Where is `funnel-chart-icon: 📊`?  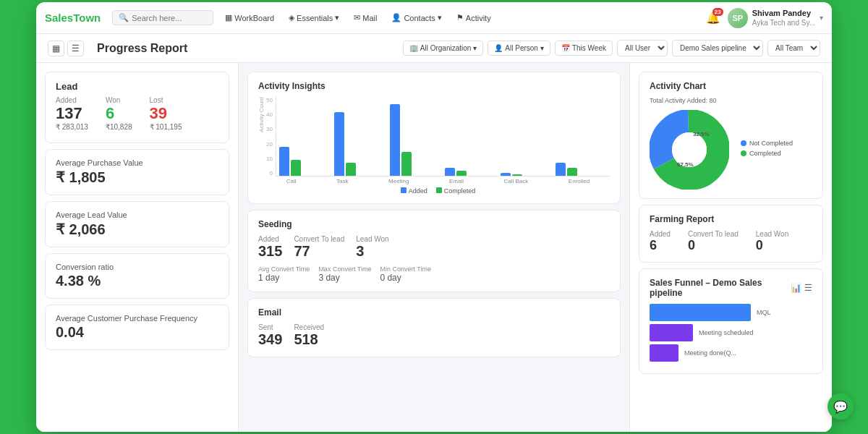 funnel-chart-icon: 📊 is located at coordinates (796, 288).